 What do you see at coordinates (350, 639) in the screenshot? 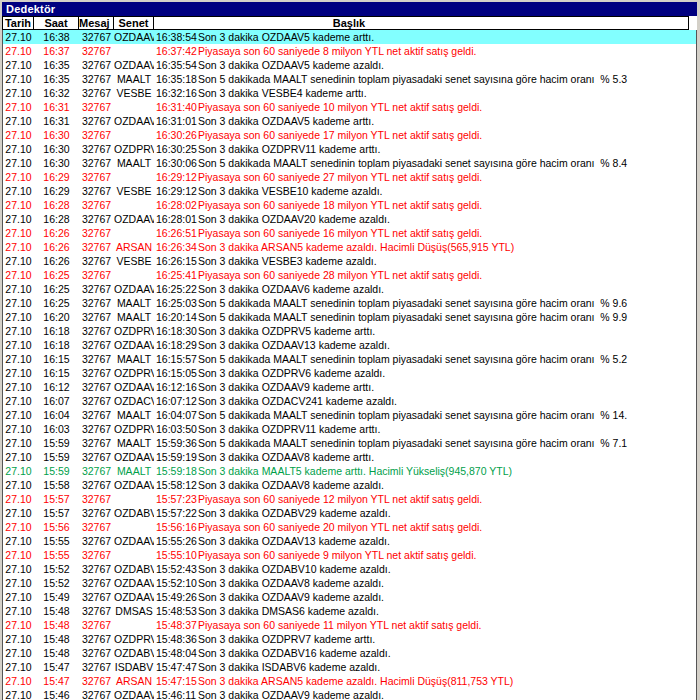
I see `table-row: 27.10 15:48 32767 OZDPRV 15:48:36Son 3 d…` at bounding box center [350, 639].